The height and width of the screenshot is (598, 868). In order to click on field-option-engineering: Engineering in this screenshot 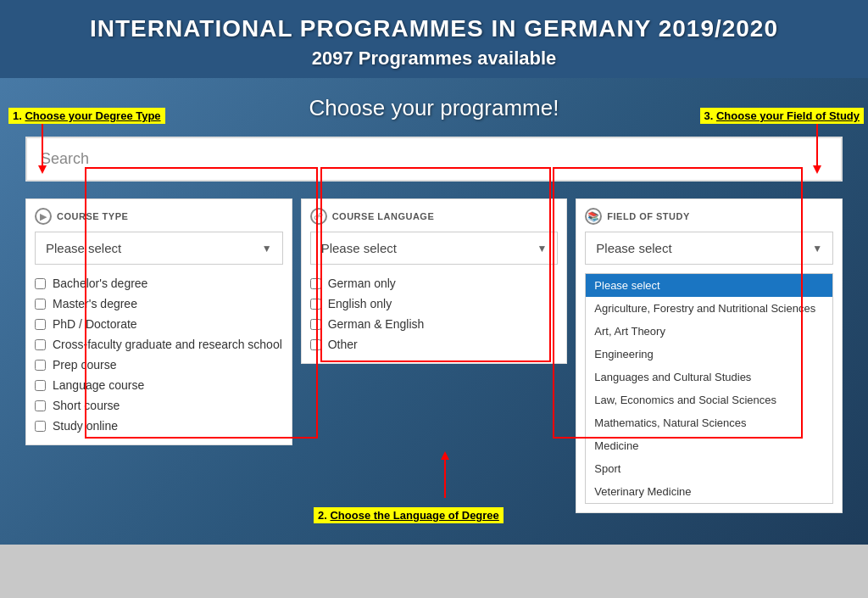, I will do `click(709, 355)`.